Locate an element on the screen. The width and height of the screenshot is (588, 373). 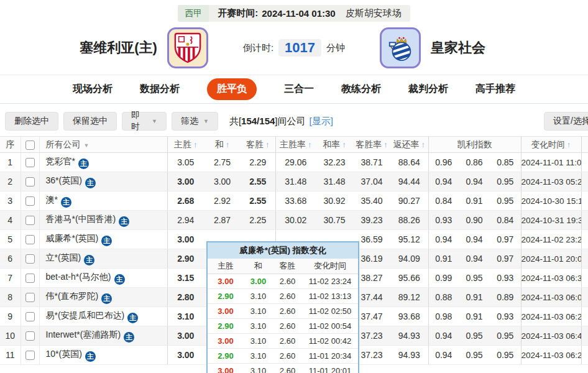
popup-header-row: 主胜 和 客胜 变化时间 is located at coordinates (283, 266).